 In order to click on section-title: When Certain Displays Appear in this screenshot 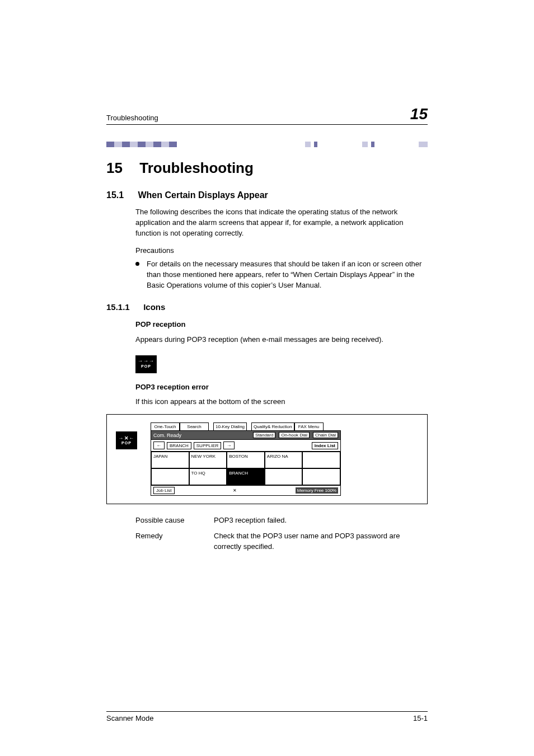, I will do `click(203, 195)`.